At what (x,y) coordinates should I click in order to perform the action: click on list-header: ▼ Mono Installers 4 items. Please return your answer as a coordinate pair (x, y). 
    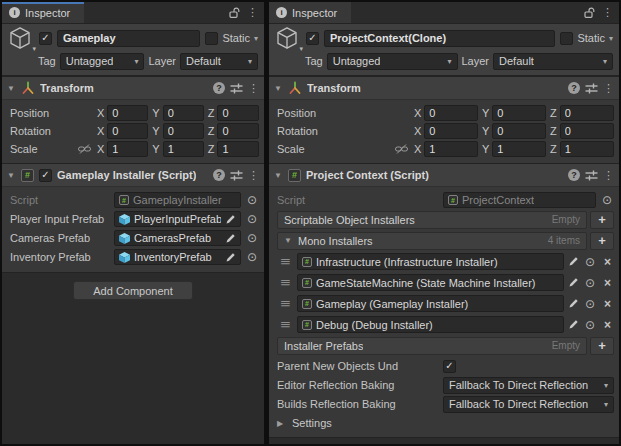
    Looking at the image, I should click on (432, 241).